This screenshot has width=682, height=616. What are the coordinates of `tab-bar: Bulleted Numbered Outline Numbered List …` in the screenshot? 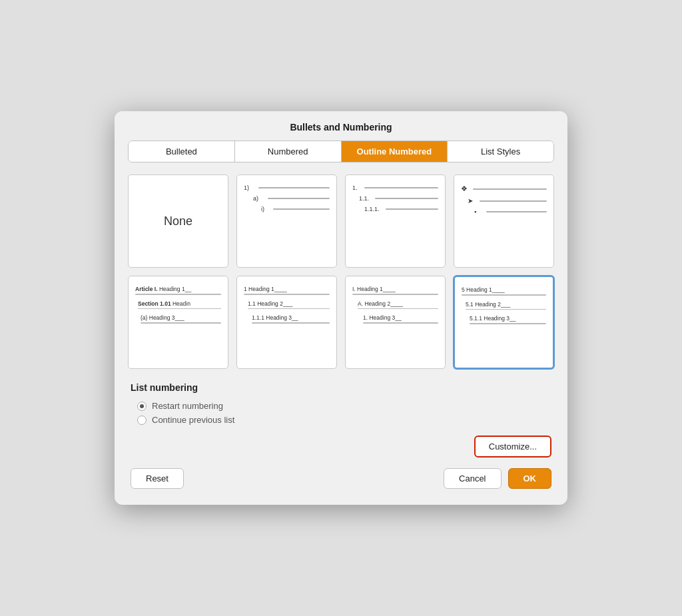 It's located at (341, 152).